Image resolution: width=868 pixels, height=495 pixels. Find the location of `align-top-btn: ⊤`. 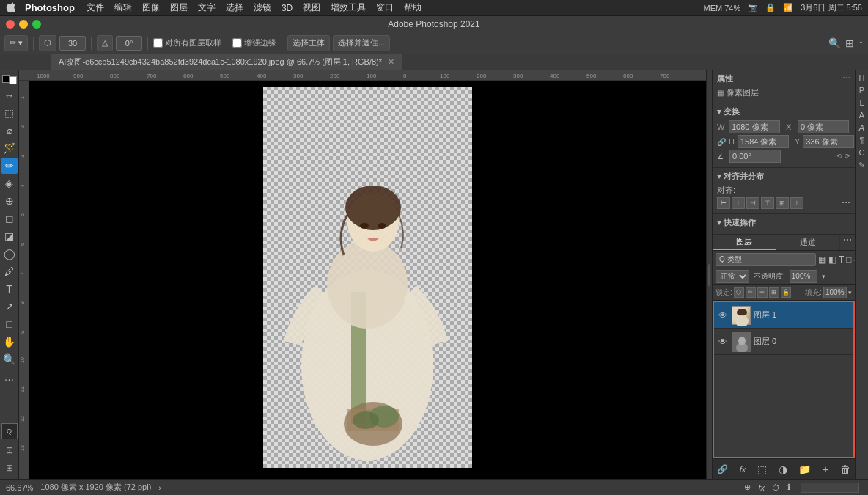

align-top-btn: ⊤ is located at coordinates (768, 203).